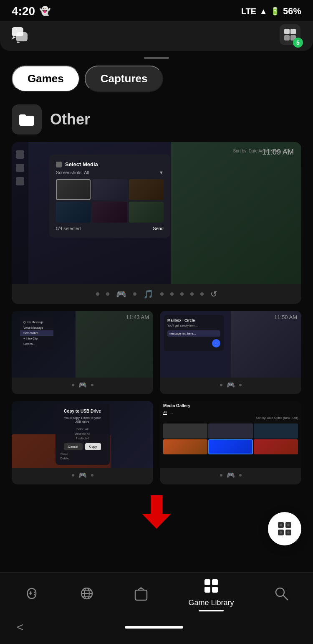  What do you see at coordinates (141, 595) in the screenshot?
I see `nav-item-store` at bounding box center [141, 595].